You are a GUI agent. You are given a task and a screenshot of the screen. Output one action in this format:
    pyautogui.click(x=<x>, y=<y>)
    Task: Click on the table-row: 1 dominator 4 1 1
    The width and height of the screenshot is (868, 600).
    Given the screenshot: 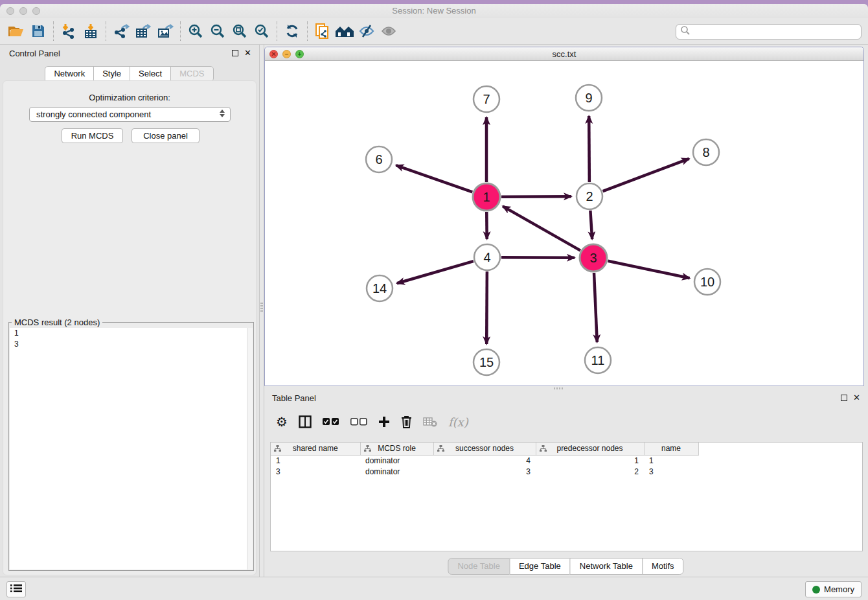 What is the action you would take?
    pyautogui.click(x=485, y=460)
    